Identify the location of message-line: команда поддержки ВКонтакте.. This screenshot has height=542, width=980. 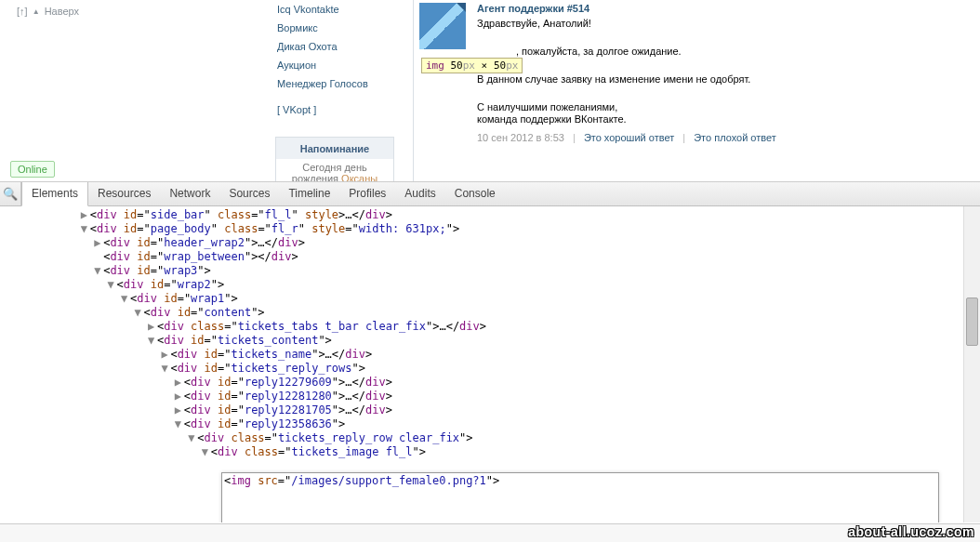
(627, 119).